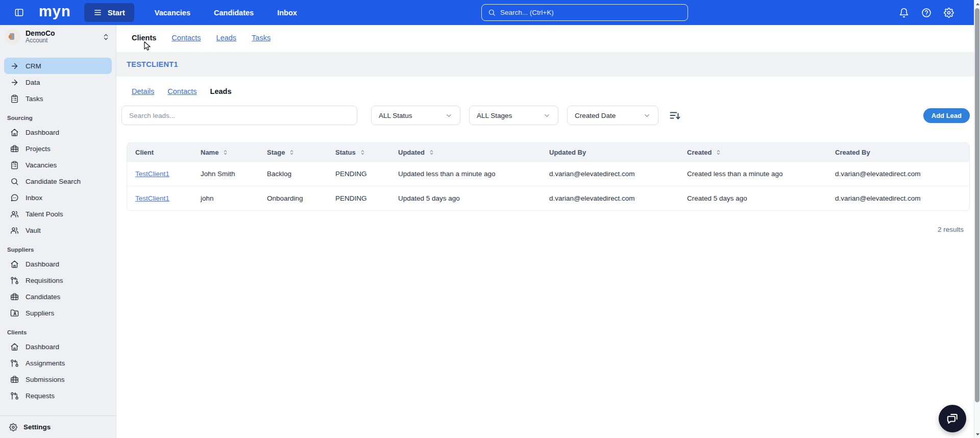 The height and width of the screenshot is (438, 980). Describe the element at coordinates (40, 396) in the screenshot. I see `sidebar-item-label: Requests` at that location.